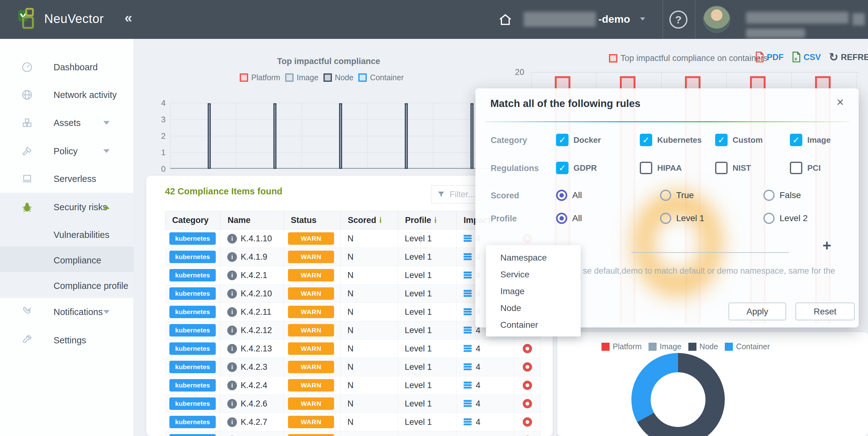 Image resolution: width=868 pixels, height=436 pixels. I want to click on export-csv-button: x CSV, so click(806, 57).